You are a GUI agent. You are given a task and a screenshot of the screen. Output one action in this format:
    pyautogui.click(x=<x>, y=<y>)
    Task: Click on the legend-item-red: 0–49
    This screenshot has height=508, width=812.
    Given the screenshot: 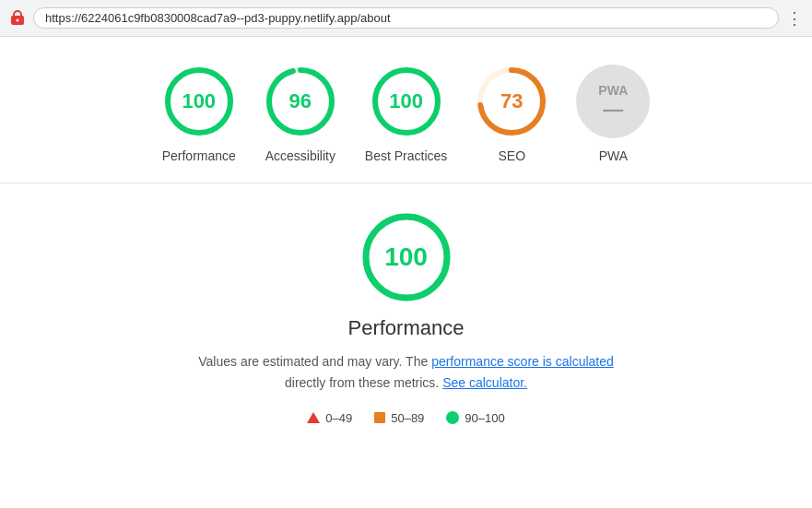 What is the action you would take?
    pyautogui.click(x=330, y=419)
    